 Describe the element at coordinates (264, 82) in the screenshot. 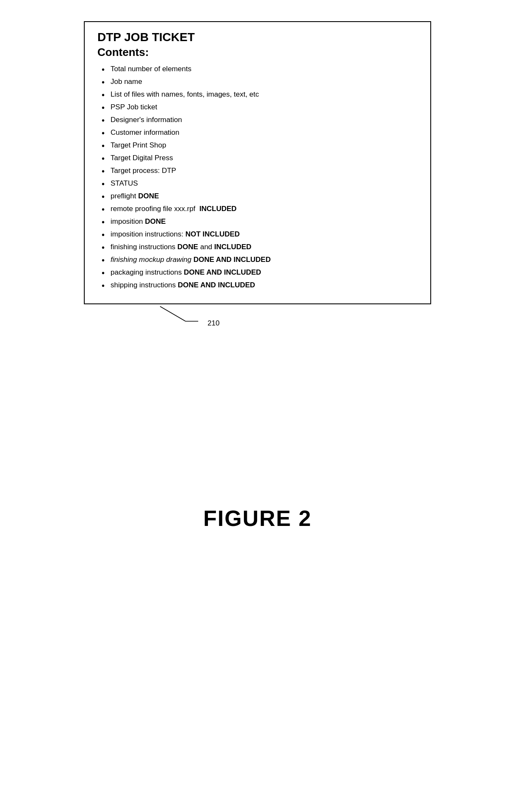

I see `item-text: Job name` at that location.